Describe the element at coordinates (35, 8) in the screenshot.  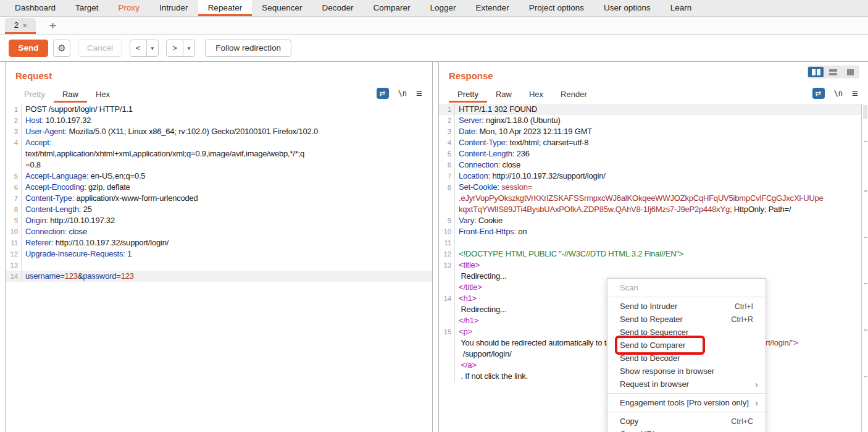
I see `menu-tab-dashboard: Dashboard` at that location.